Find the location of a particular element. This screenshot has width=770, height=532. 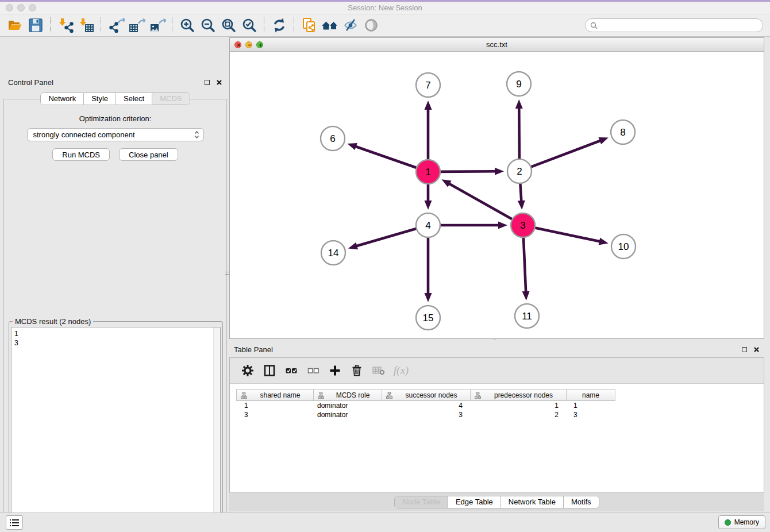

show-all-button is located at coordinates (371, 25).